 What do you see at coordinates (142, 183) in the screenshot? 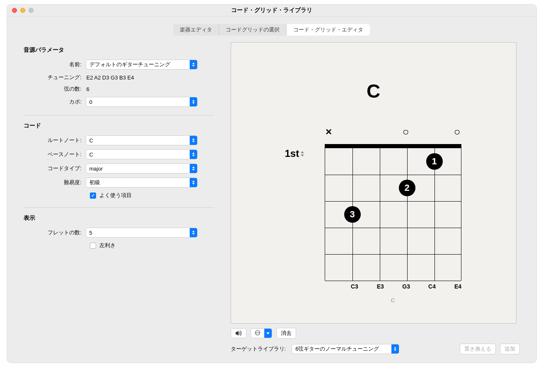
I see `select-difficulty: 初級` at bounding box center [142, 183].